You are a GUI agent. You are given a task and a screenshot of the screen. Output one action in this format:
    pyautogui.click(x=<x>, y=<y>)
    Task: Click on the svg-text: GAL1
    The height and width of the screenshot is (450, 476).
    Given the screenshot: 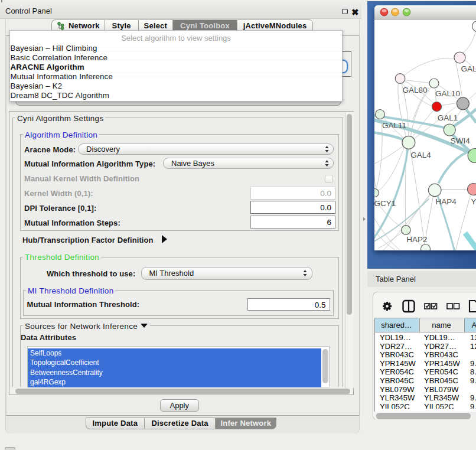 What is the action you would take?
    pyautogui.click(x=448, y=117)
    